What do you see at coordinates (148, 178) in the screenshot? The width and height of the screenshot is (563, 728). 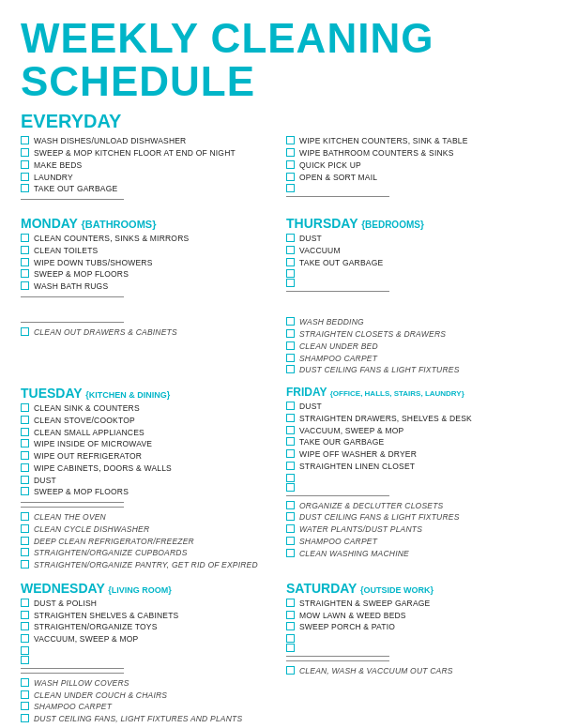 I see `list-item: LAUNDRY` at bounding box center [148, 178].